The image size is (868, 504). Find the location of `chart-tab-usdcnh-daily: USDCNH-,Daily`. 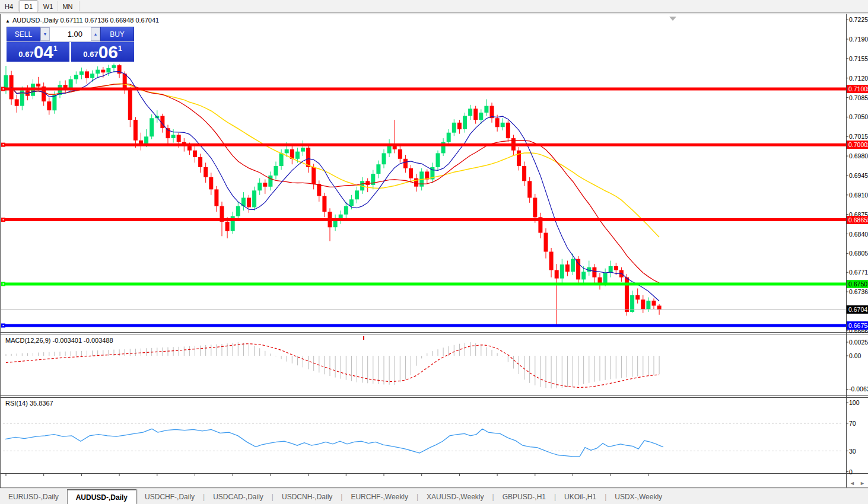

chart-tab-usdcnh-daily: USDCNH-,Daily is located at coordinates (307, 497).